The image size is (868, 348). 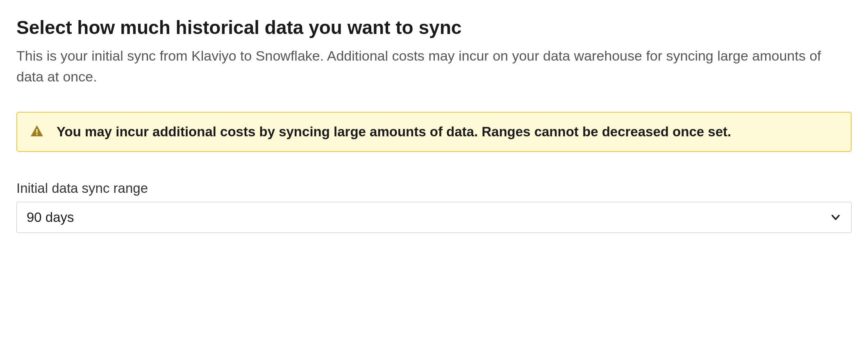 What do you see at coordinates (434, 188) in the screenshot?
I see `sync-range-label: Initial data sync range` at bounding box center [434, 188].